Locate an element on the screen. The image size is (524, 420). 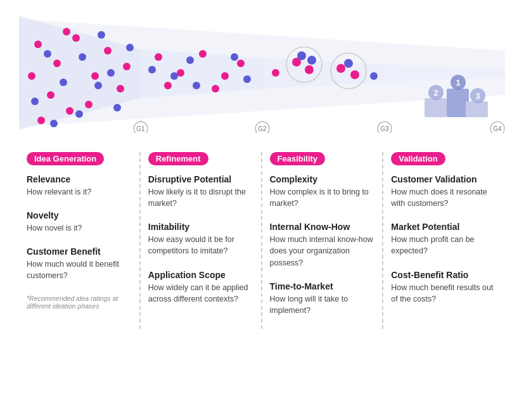
criteria-disruptive-potential: Disruptive Potential How likely is it to… is located at coordinates (201, 191).